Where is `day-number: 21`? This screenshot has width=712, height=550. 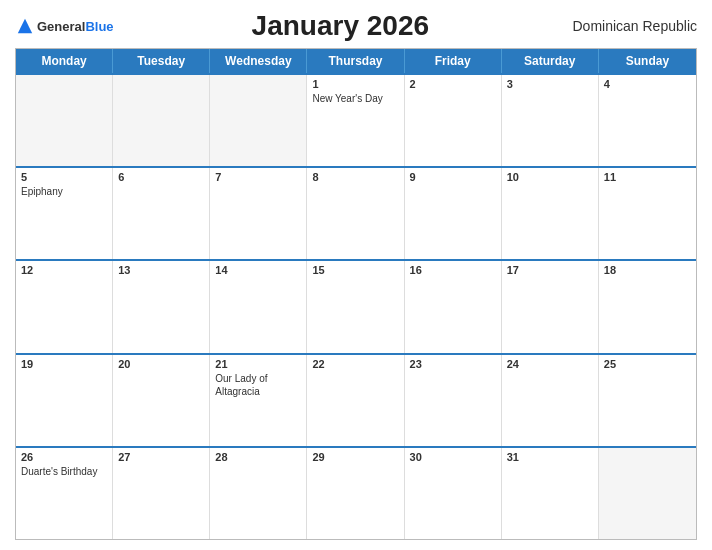 day-number: 21 is located at coordinates (258, 364).